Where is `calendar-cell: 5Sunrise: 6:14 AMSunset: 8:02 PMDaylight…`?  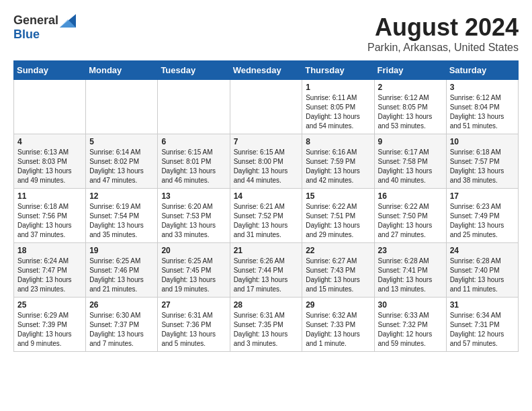 calendar-cell: 5Sunrise: 6:14 AMSunset: 8:02 PMDaylight… is located at coordinates (122, 161).